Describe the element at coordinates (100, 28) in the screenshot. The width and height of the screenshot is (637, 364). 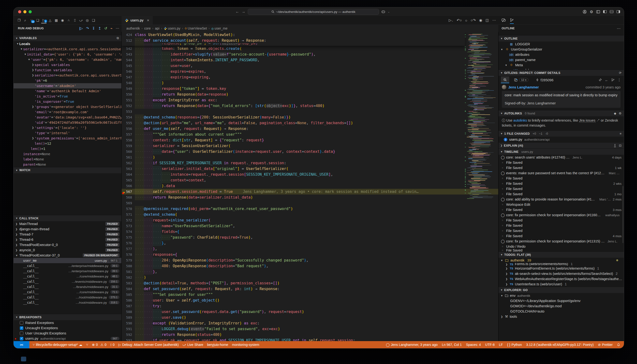
I see `debug-step-out-icon: ↥` at that location.